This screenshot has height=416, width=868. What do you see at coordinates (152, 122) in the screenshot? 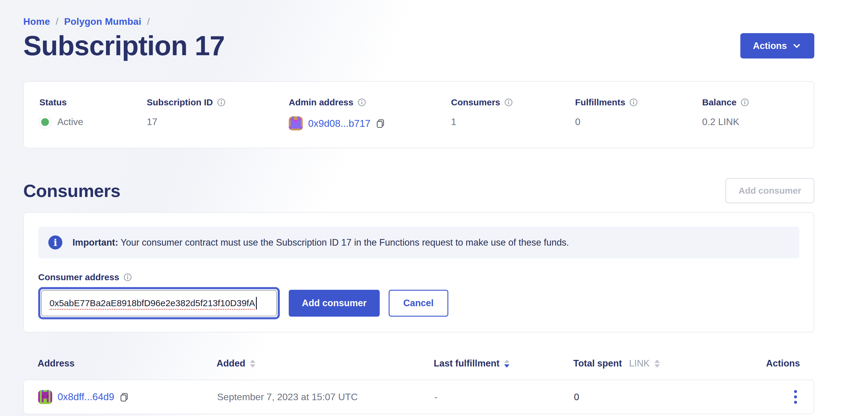
I see `subscription-id-value: 17` at bounding box center [152, 122].